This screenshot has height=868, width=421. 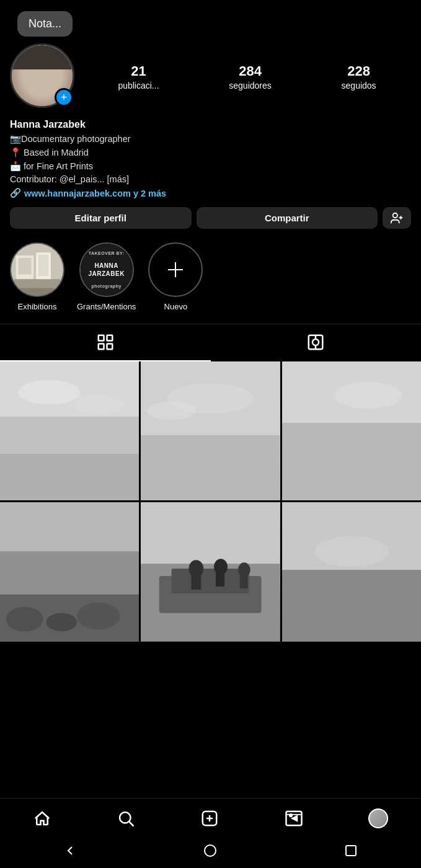 What do you see at coordinates (107, 270) in the screenshot?
I see `highlight-grants-circle: TAKEOVER BY: HANNA JARZABEK photography` at bounding box center [107, 270].